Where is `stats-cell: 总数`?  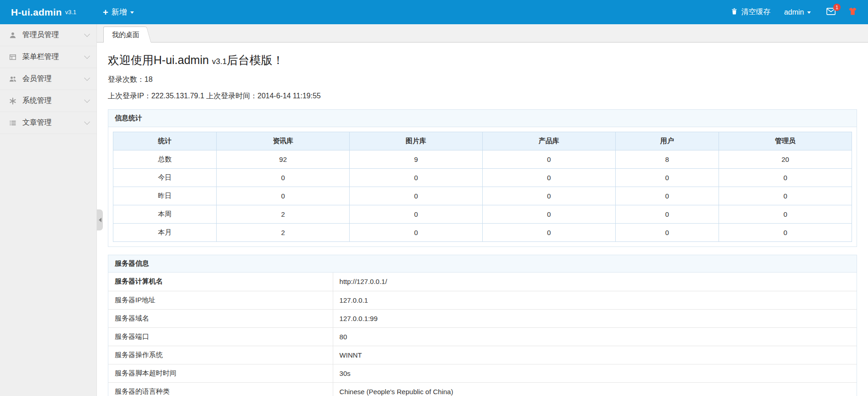 stats-cell: 总数 is located at coordinates (165, 160).